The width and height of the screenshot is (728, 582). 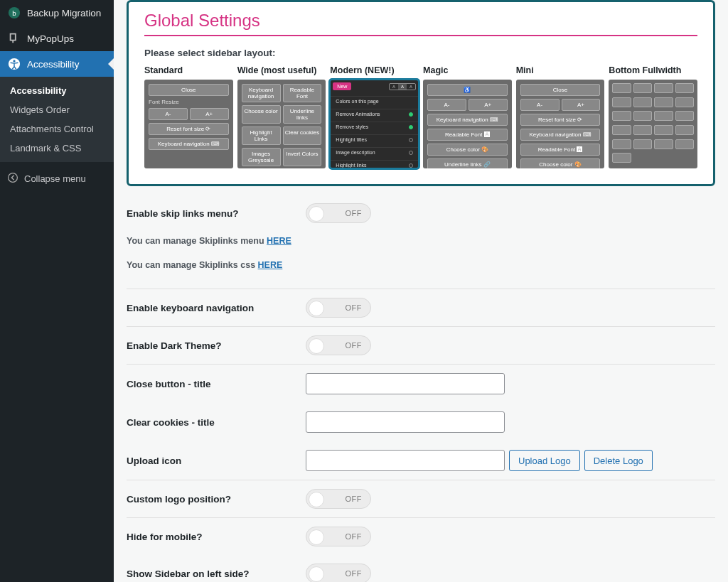 I want to click on thumb-line: Remove Animations, so click(x=374, y=114).